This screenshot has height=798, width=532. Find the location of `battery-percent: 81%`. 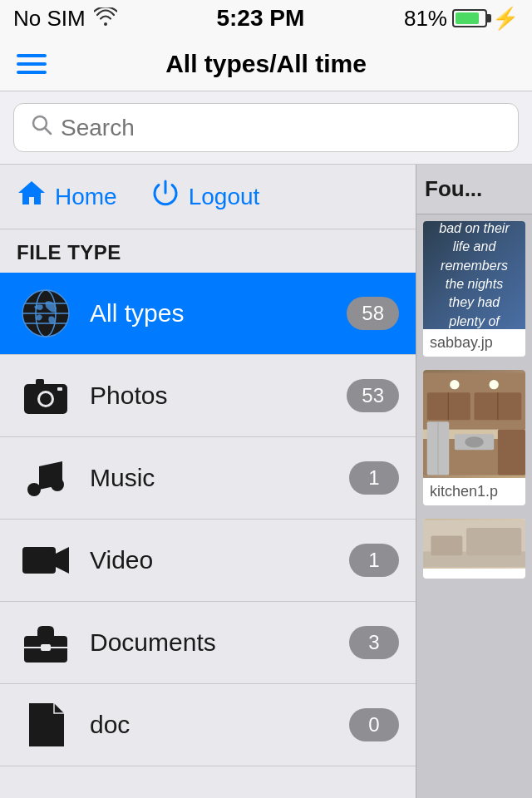

battery-percent: 81% is located at coordinates (426, 18).